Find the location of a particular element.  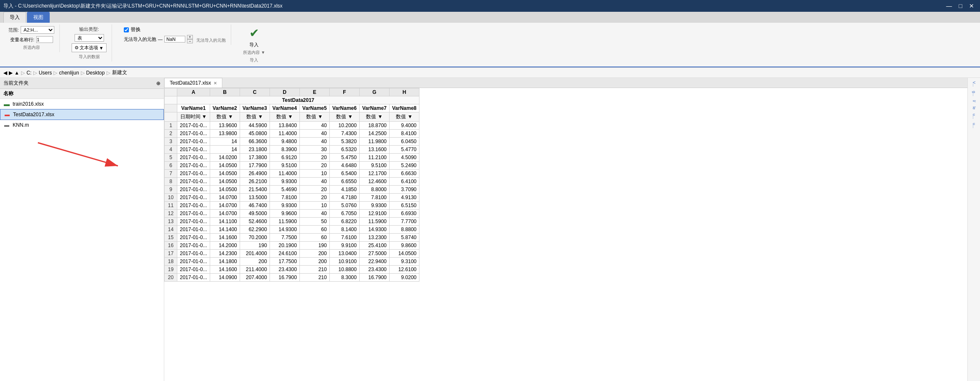

table-row: 172017-01-0...14.2300201.400024.61002001… is located at coordinates (292, 253).